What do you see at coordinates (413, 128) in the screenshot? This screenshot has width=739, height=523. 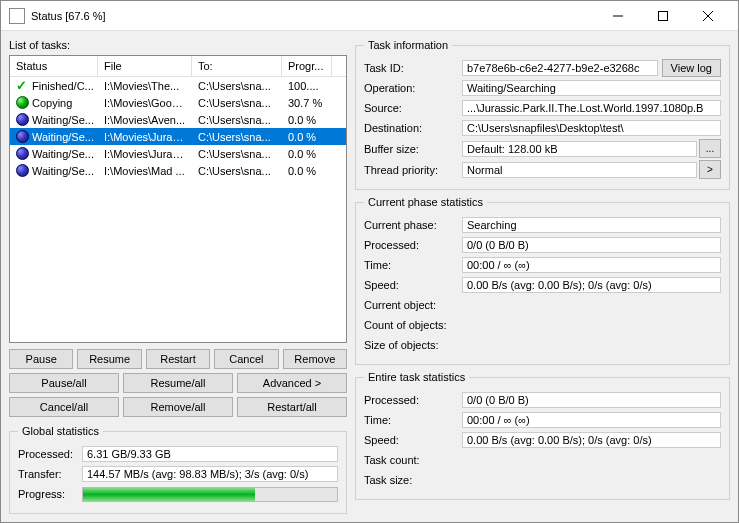 I see `destination-label: Destination:` at bounding box center [413, 128].